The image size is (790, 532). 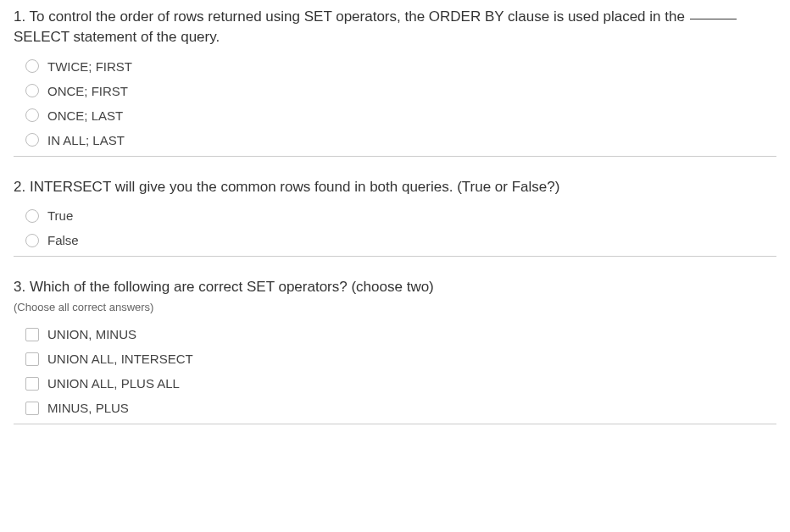 What do you see at coordinates (395, 228) in the screenshot?
I see `options-list: TrueFalse` at bounding box center [395, 228].